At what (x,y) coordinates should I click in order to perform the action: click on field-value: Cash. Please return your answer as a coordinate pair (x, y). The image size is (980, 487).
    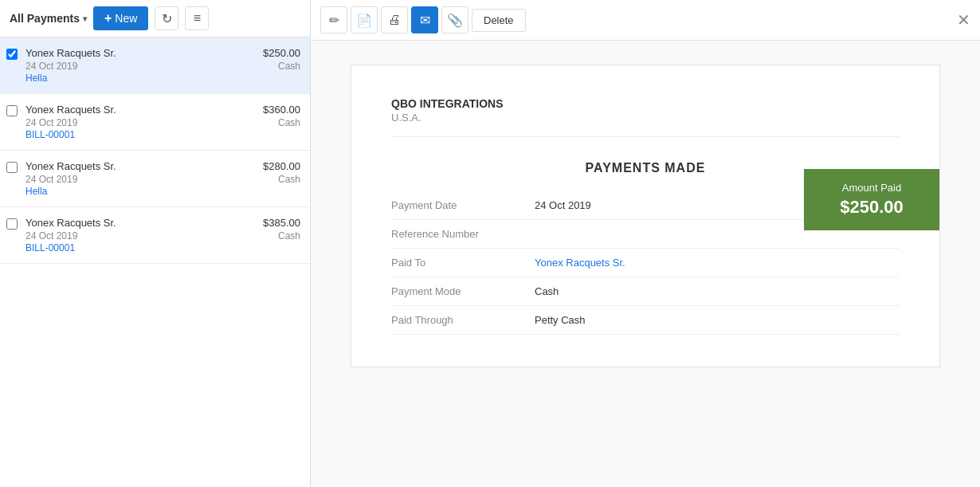
    Looking at the image, I should click on (547, 292).